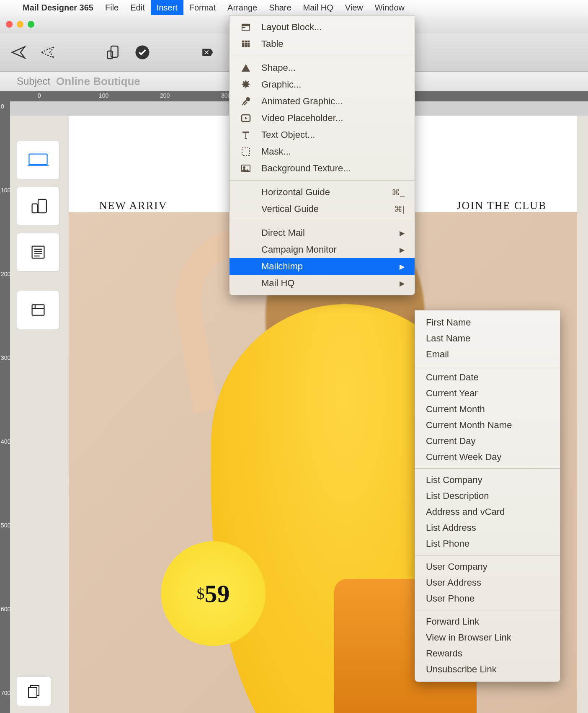 This screenshot has height=713, width=588. Describe the element at coordinates (487, 599) in the screenshot. I see `submenu-item-user-phone: User Phone` at that location.